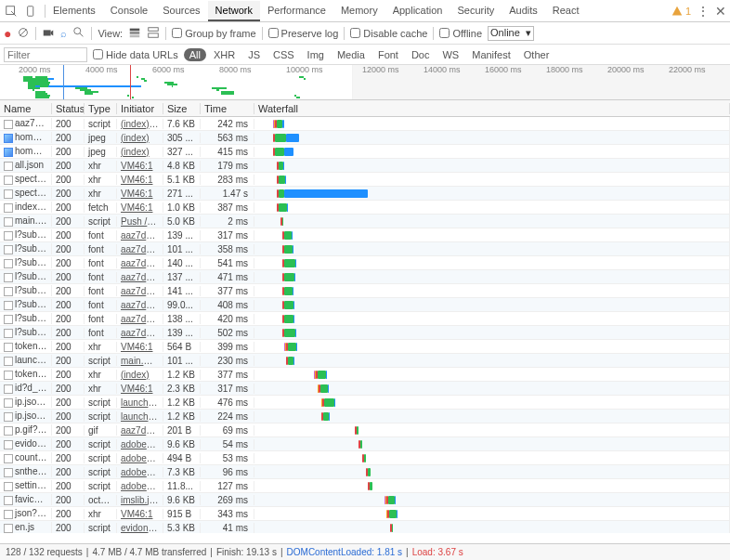 This screenshot has width=730, height=560. What do you see at coordinates (225, 55) in the screenshot?
I see `filter-xhr: XHR` at bounding box center [225, 55].